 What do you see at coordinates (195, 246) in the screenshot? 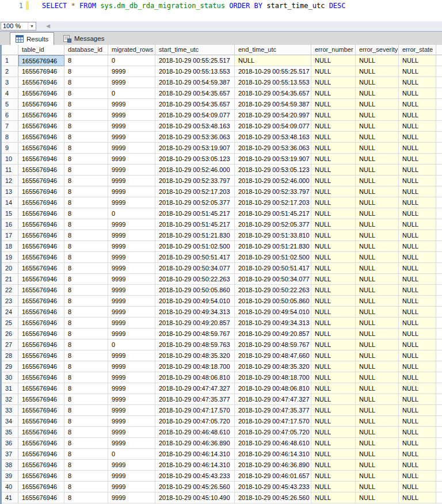
I see `grid-cell-start_time_utc: 2018-10-29 00:51:02.500` at bounding box center [195, 246].